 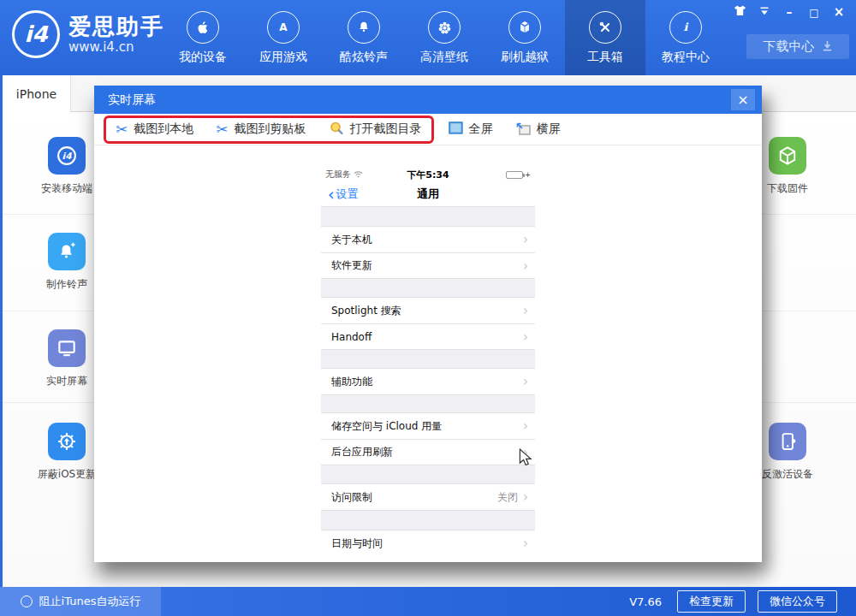 What do you see at coordinates (80, 601) in the screenshot?
I see `block-itunes-toggle: 阻止iTunes自动运行` at bounding box center [80, 601].